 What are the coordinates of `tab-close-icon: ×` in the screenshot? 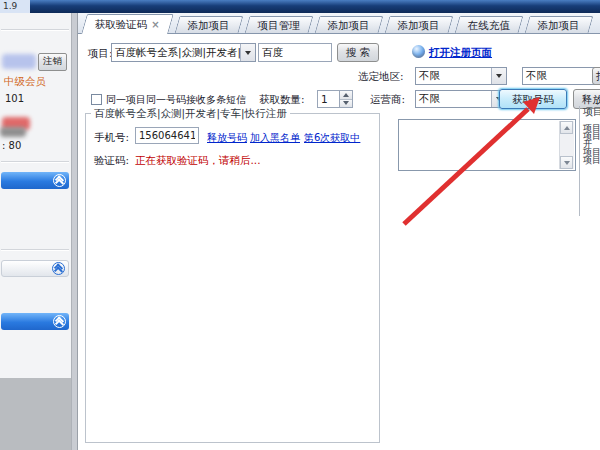 It's located at (155, 24).